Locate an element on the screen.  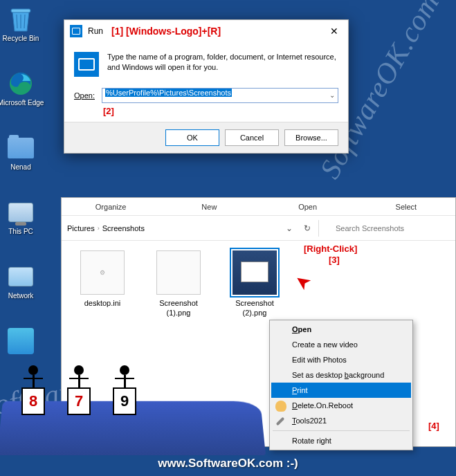
file-image-icon is located at coordinates (179, 273).